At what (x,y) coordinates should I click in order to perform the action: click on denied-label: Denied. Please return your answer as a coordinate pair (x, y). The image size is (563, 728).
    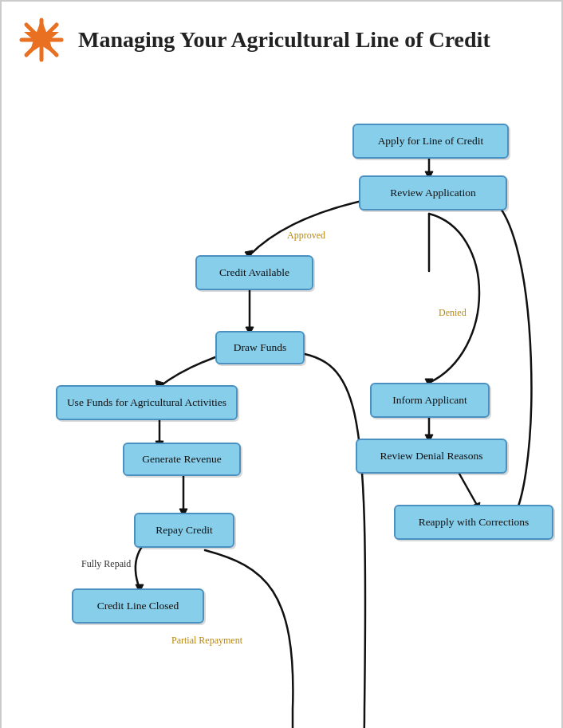
    Looking at the image, I should click on (453, 313).